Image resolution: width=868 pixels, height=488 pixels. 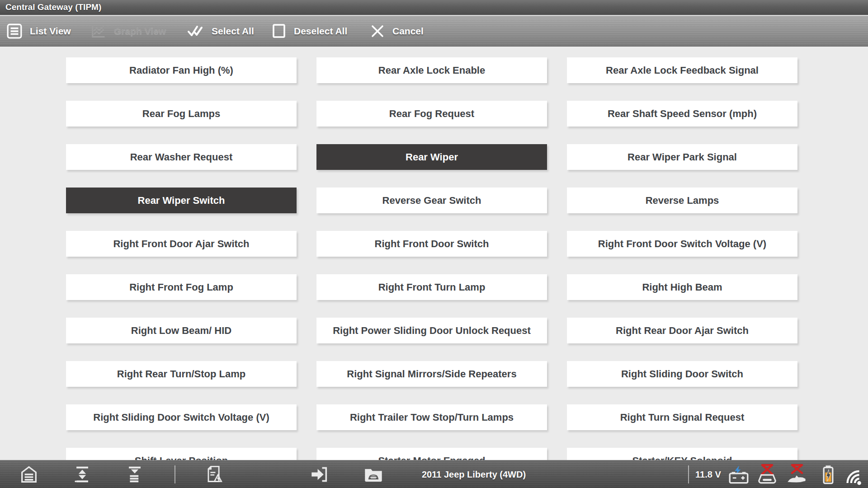 What do you see at coordinates (213, 474) in the screenshot?
I see `report-warning-button` at bounding box center [213, 474].